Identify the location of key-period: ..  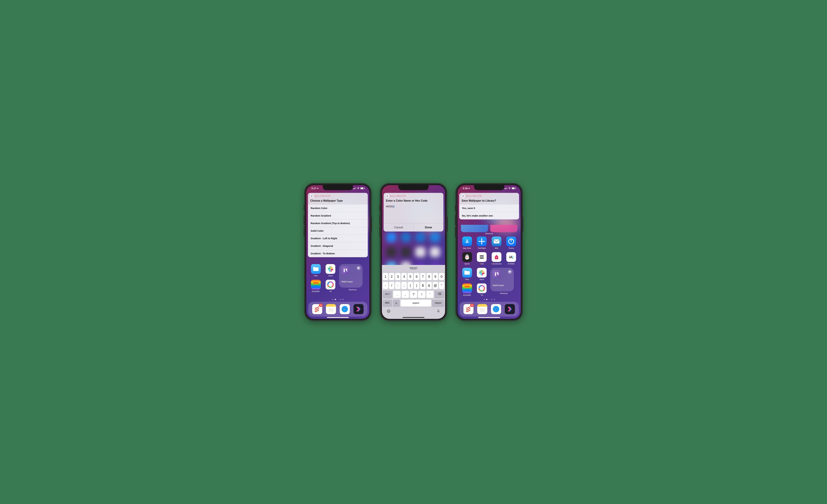
(397, 295).